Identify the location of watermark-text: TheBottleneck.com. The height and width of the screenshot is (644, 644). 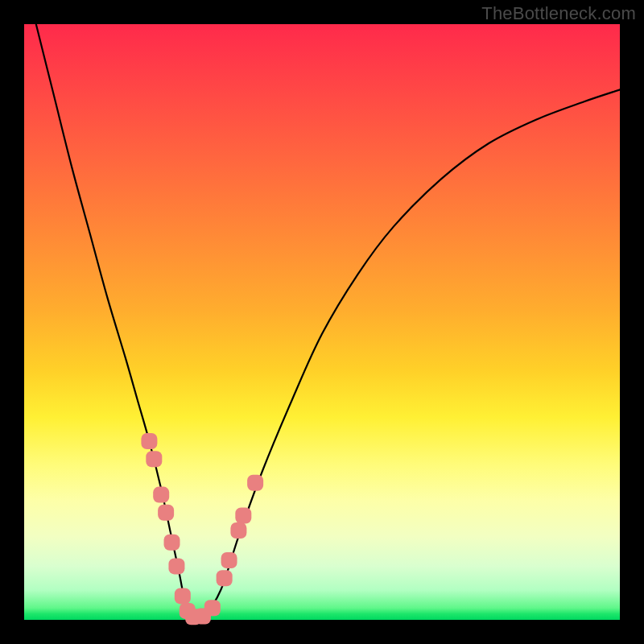
(559, 14).